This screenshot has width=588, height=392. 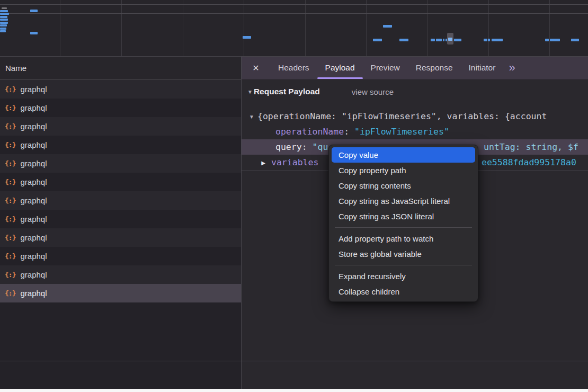 What do you see at coordinates (450, 39) in the screenshot?
I see `hovered-request-marker-bar` at bounding box center [450, 39].